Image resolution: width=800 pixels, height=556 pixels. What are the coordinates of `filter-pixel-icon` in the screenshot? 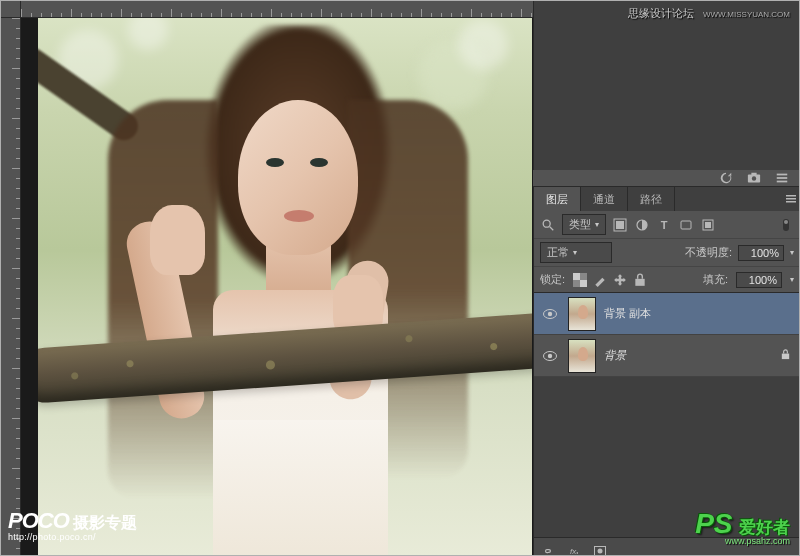 It's located at (620, 225).